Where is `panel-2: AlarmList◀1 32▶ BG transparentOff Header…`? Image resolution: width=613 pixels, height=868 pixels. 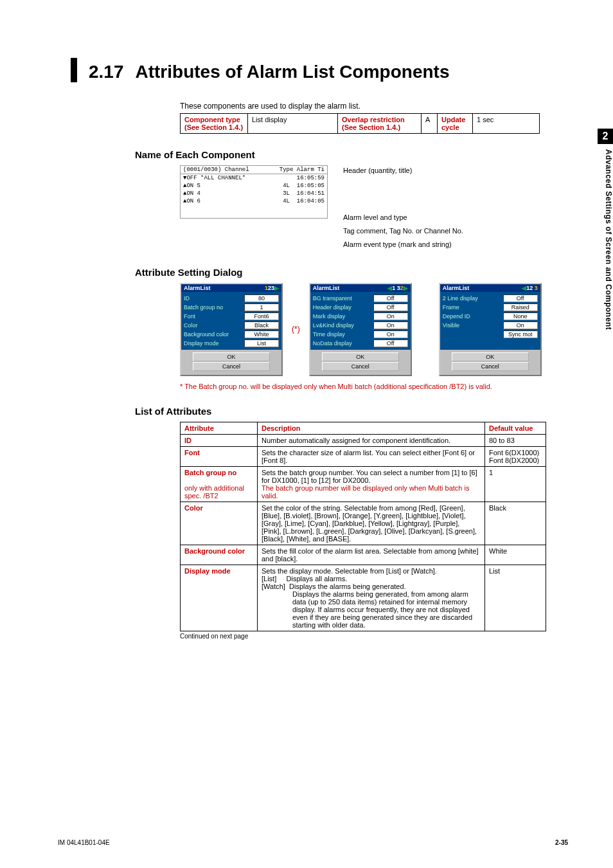 panel-2: AlarmList◀1 32▶ BG transparentOff Header… is located at coordinates (360, 329).